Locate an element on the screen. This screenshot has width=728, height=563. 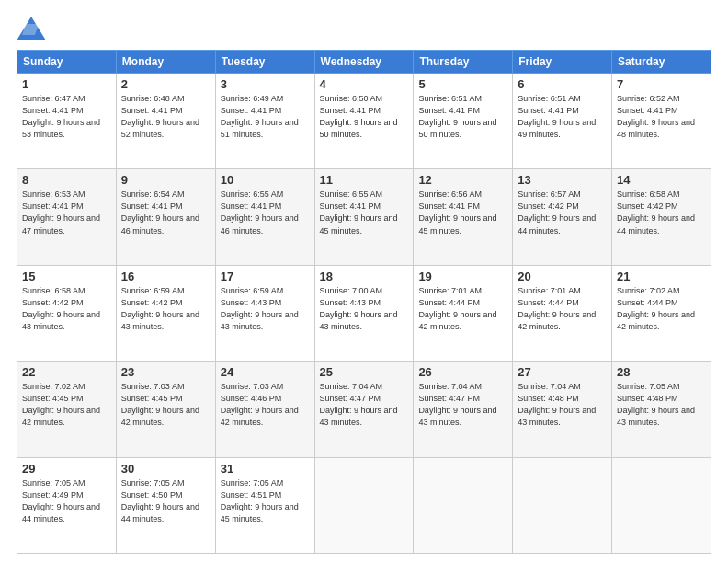
day-info: Sunrise: 6:55 AMSunset: 4:41 PMDaylight:… is located at coordinates (364, 213).